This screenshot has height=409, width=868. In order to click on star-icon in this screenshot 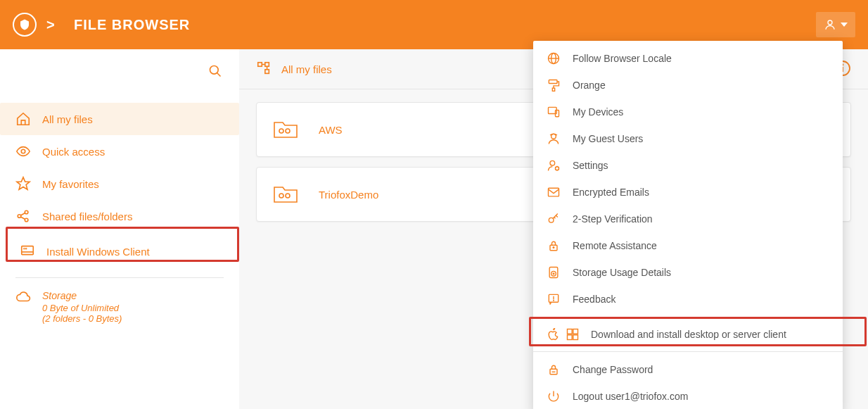, I will do `click(23, 184)`.